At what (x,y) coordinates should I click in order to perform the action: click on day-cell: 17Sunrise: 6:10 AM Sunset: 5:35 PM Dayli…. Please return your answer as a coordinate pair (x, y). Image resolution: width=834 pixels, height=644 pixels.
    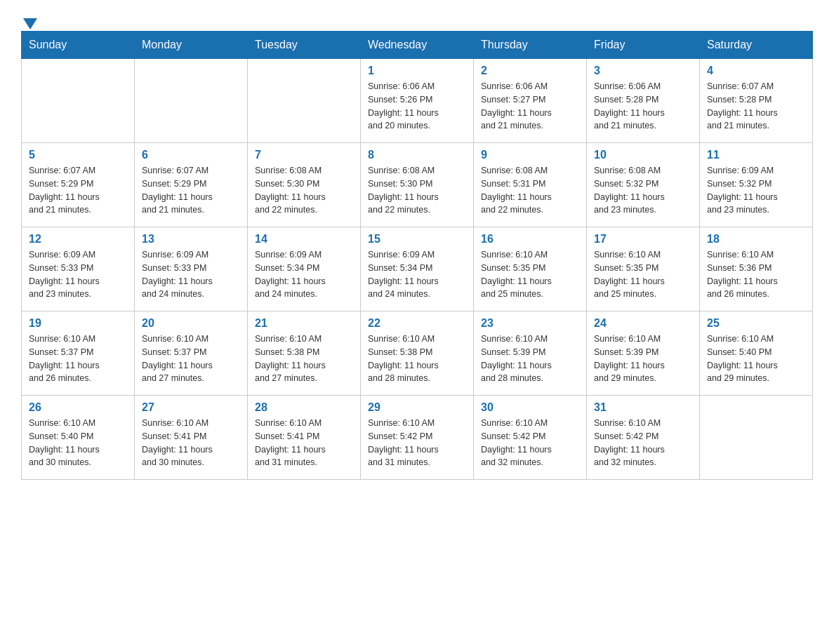
    Looking at the image, I should click on (643, 269).